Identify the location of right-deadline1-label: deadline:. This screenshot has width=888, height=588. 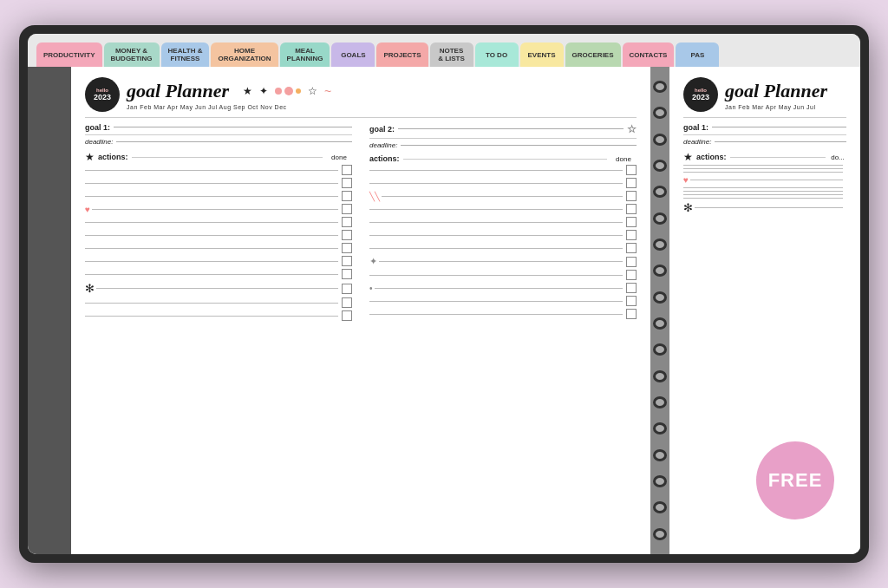
(697, 142).